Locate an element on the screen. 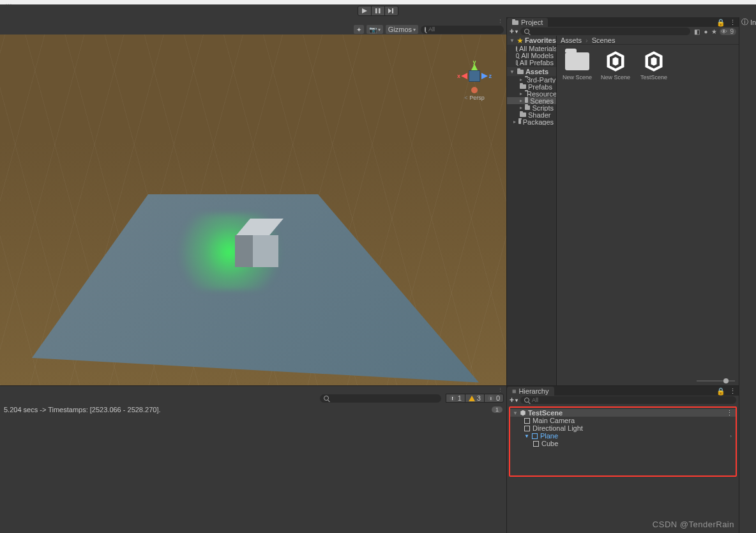  step-button is located at coordinates (391, 11).